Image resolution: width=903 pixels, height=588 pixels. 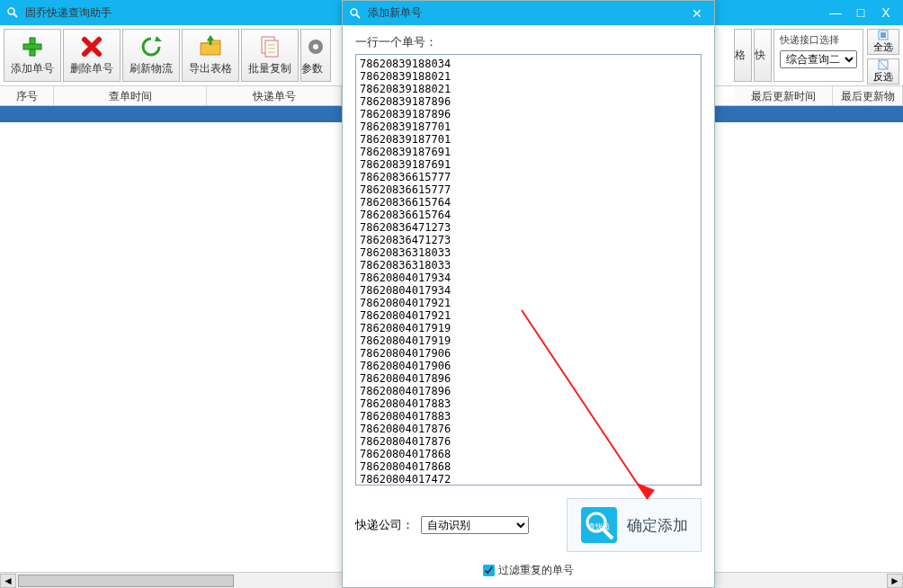 I want to click on close-button: X, so click(x=886, y=13).